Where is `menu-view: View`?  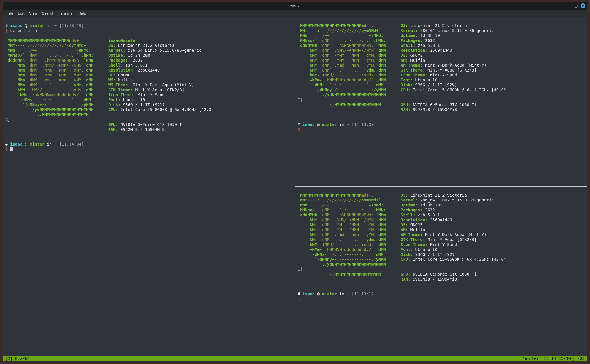
menu-view: View is located at coordinates (33, 13).